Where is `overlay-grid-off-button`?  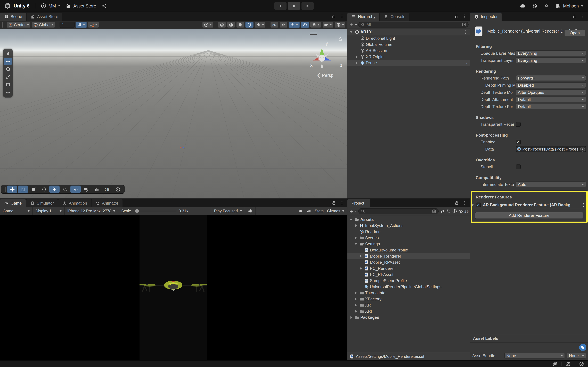
overlay-grid-off-button is located at coordinates (33, 189).